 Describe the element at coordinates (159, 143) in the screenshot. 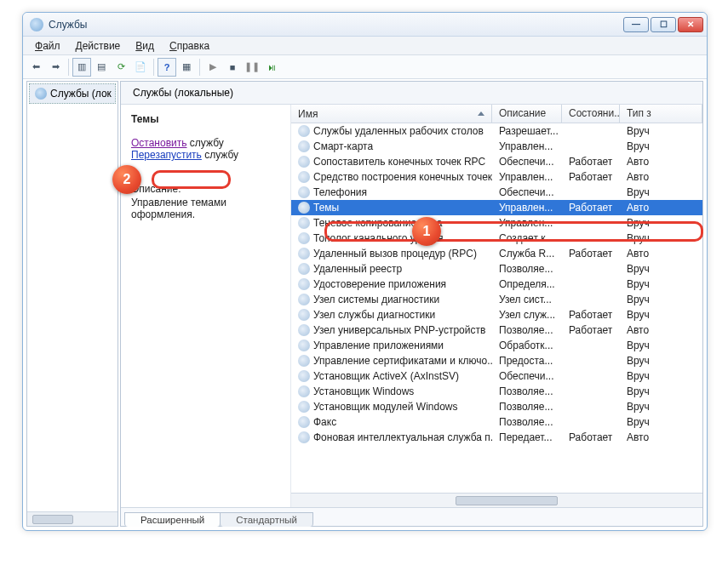

I see `stop-service-link: Остановить` at that location.